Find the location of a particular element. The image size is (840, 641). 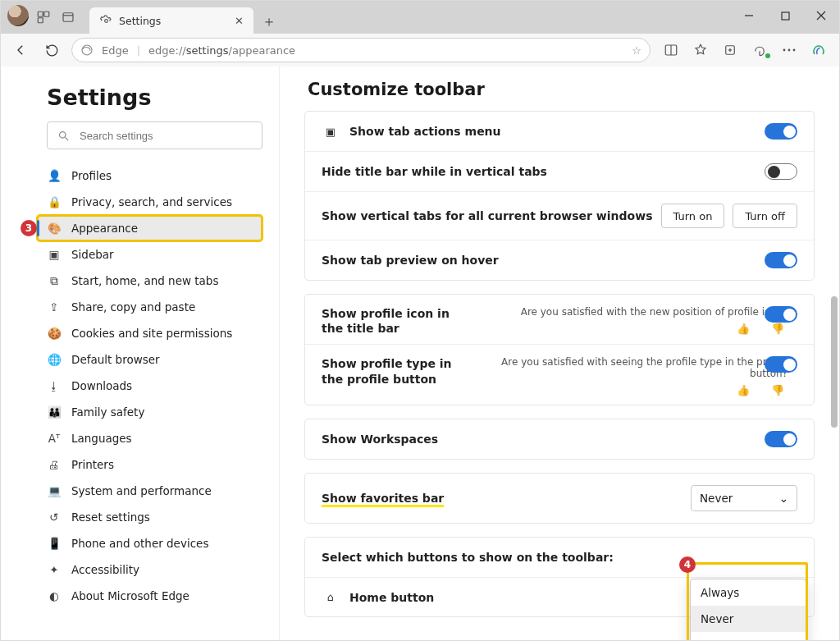

profile-icon: 👤 is located at coordinates (54, 176).